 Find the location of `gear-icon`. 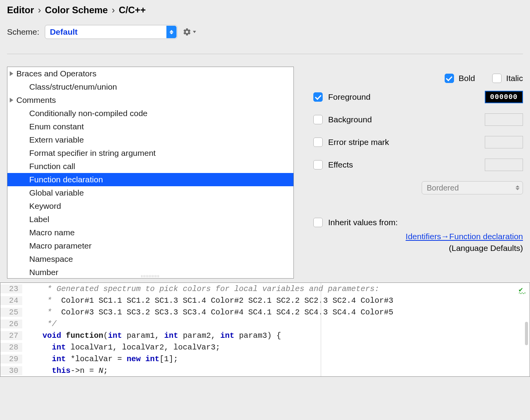

gear-icon is located at coordinates (187, 32).